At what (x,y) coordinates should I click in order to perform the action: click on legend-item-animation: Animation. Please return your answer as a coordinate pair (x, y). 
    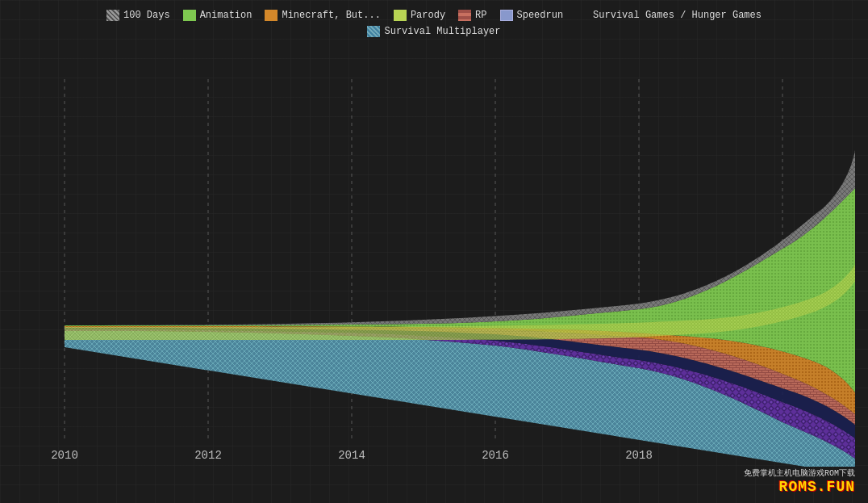
    Looking at the image, I should click on (218, 15).